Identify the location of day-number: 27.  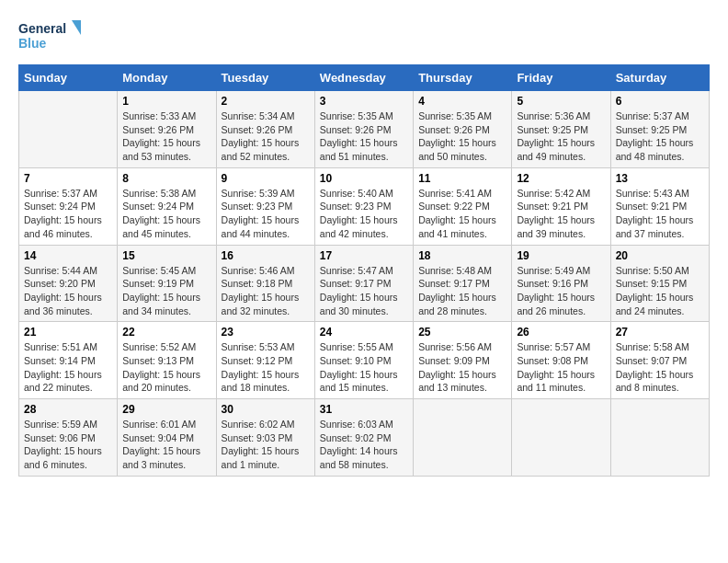
(660, 332).